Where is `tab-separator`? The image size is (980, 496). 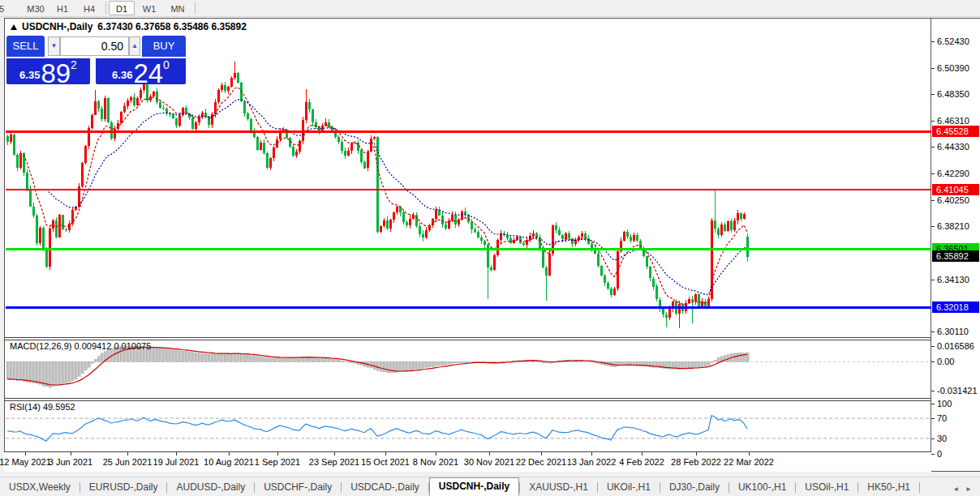 tab-separator is located at coordinates (920, 488).